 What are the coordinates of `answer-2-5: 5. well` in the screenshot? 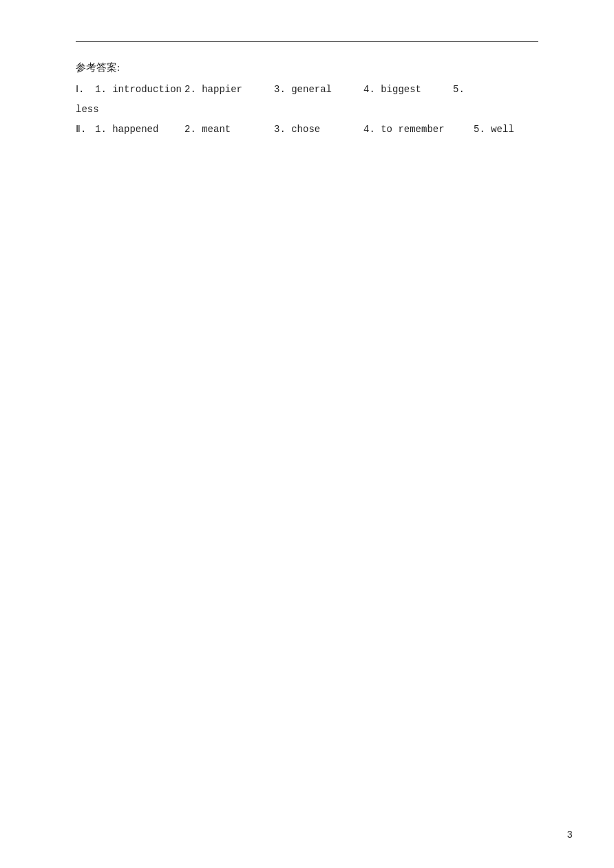 It's located at (501, 129).